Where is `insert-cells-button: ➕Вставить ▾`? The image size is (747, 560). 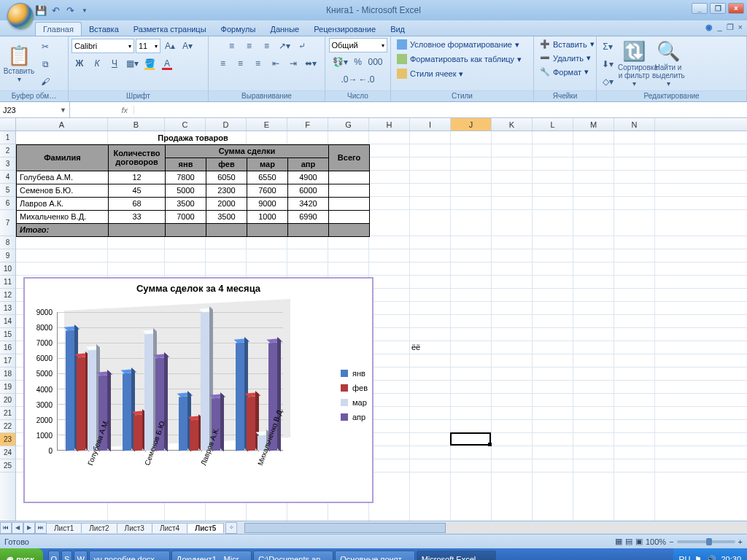
insert-cells-button: ➕Вставить ▾ is located at coordinates (568, 44).